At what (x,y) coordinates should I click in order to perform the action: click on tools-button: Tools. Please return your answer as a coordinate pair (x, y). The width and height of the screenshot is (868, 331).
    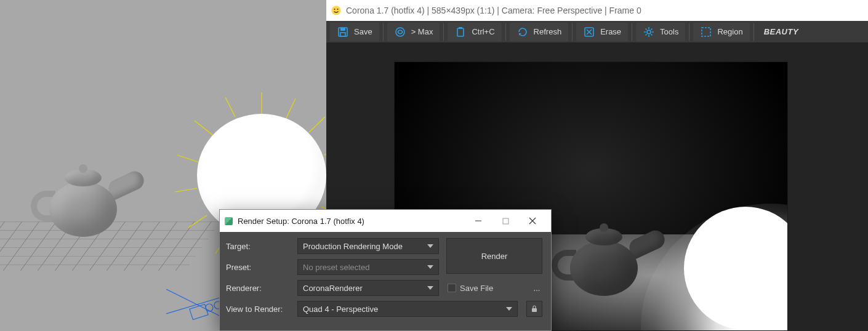
    Looking at the image, I should click on (661, 32).